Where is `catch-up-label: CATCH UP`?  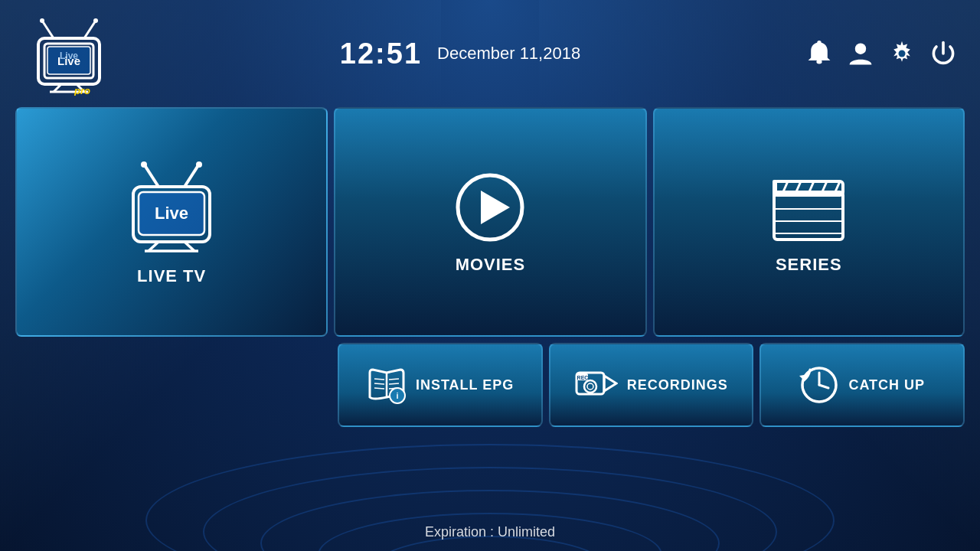 catch-up-label: CATCH UP is located at coordinates (887, 386).